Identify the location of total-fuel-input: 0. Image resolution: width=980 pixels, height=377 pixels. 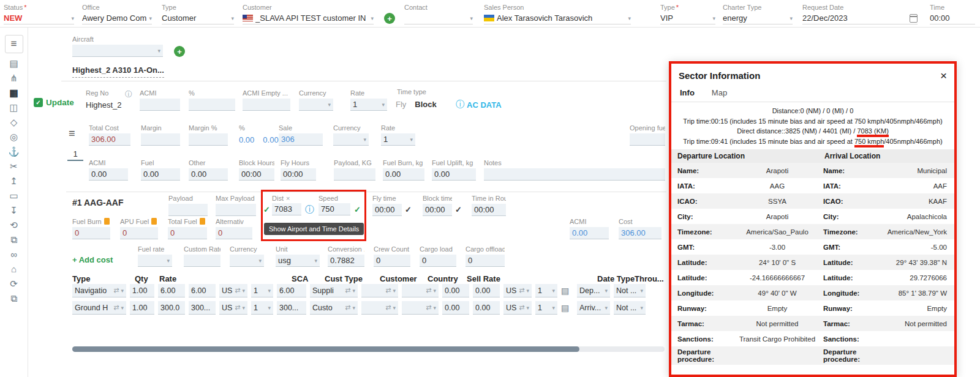
(187, 233).